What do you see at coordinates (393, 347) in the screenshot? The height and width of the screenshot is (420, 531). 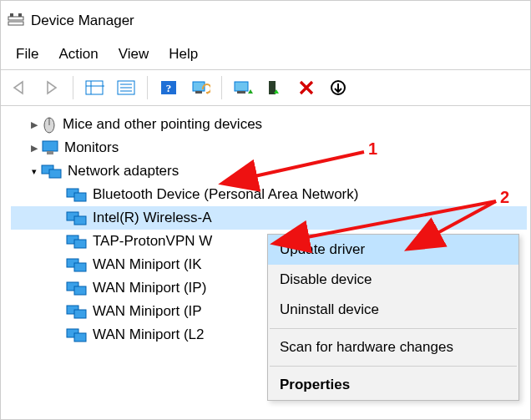 I see `ctx-scan-hardware: Scan for hardware changes` at bounding box center [393, 347].